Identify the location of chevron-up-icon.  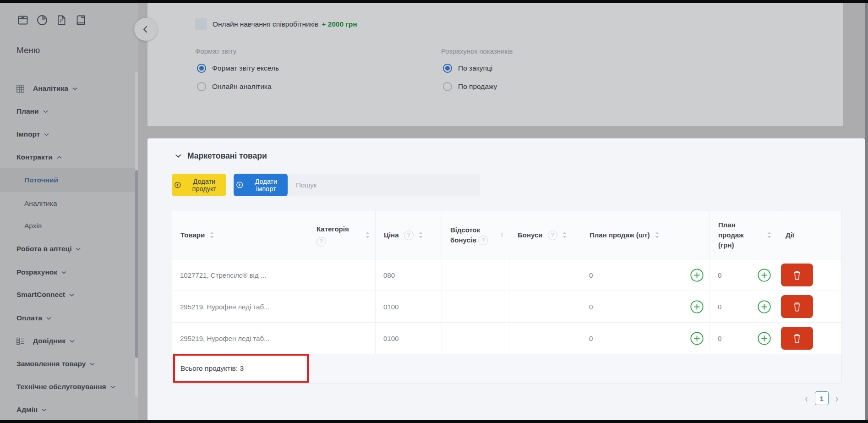
(60, 158).